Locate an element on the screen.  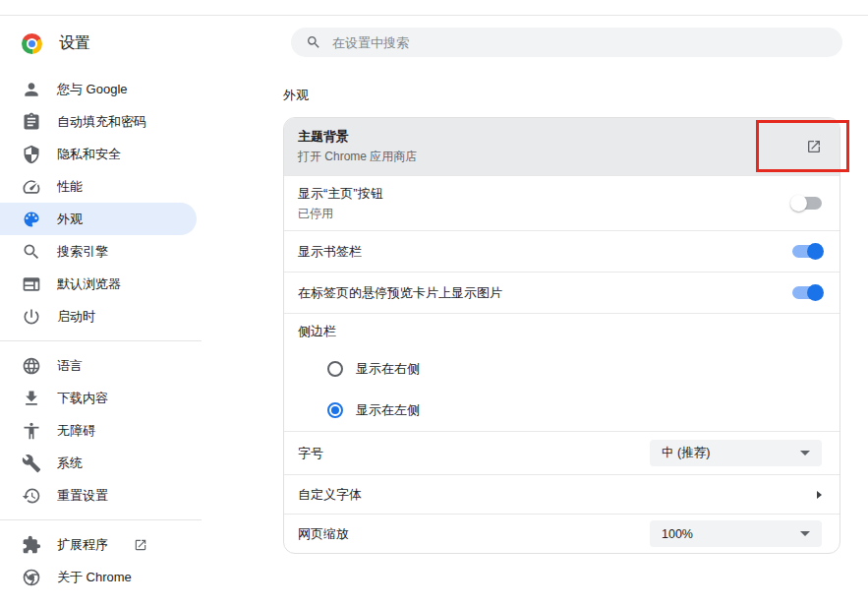
side-panel-group-label-row: 侧边栏 is located at coordinates (562, 331).